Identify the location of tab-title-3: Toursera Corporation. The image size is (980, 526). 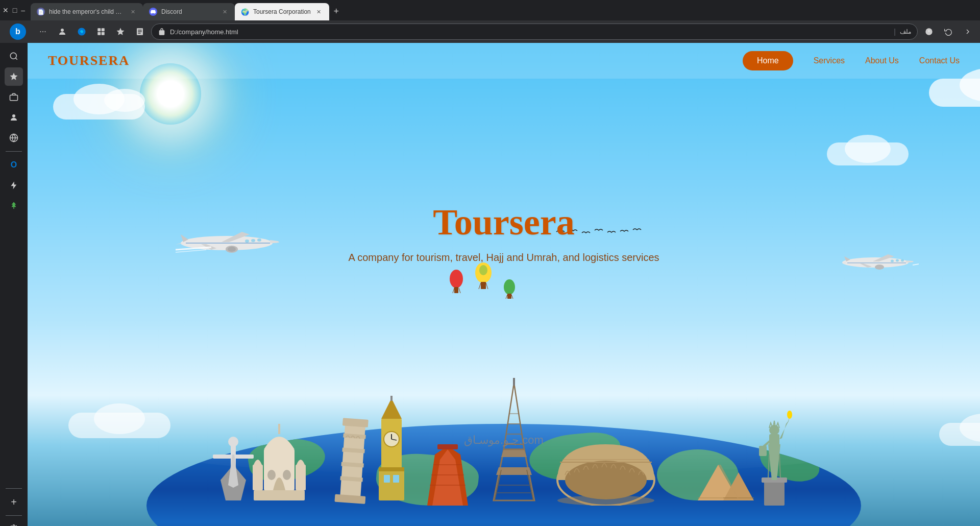
(282, 12).